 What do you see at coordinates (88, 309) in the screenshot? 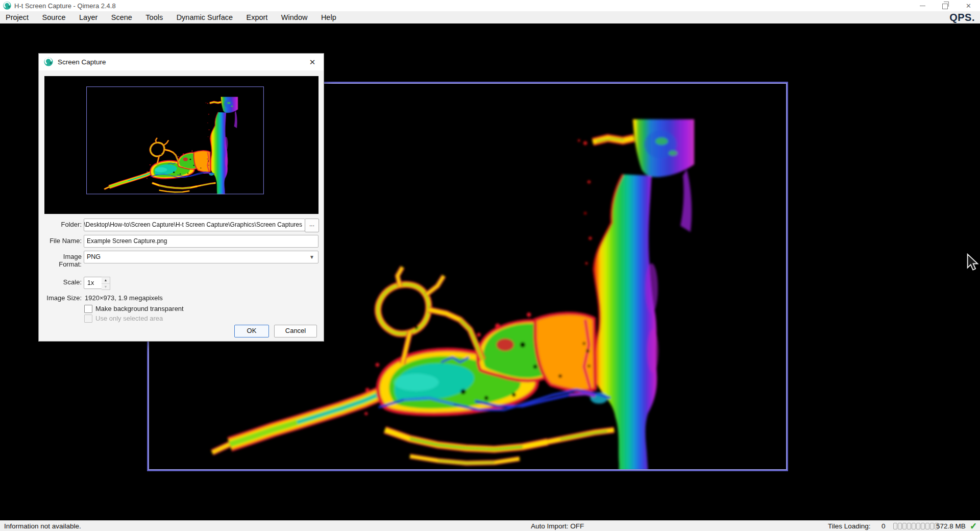
I see `transparent-background-checkbox` at bounding box center [88, 309].